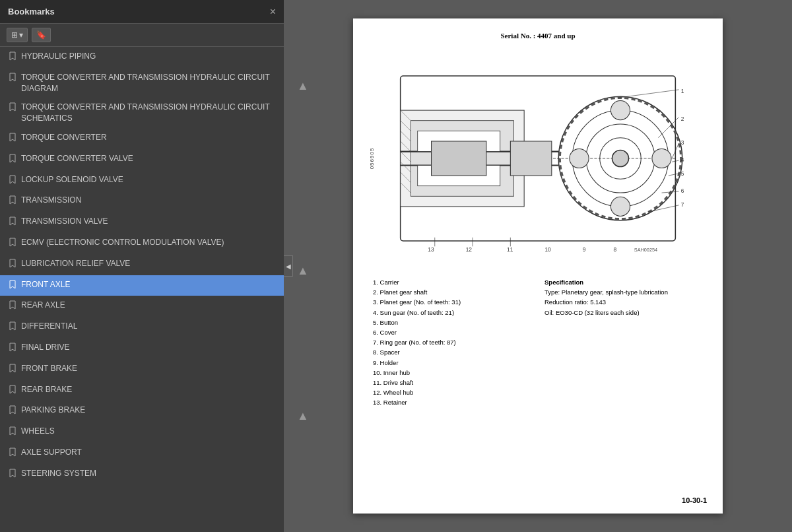 Image resolution: width=792 pixels, height=532 pixels. Describe the element at coordinates (149, 389) in the screenshot. I see `bookmark-label: REAR BRAKE` at that location.